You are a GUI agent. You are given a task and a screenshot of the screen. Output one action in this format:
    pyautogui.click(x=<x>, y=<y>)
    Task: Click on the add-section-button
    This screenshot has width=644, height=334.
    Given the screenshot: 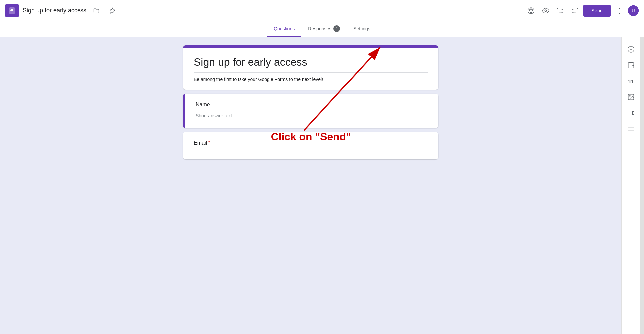 What is the action you would take?
    pyautogui.click(x=631, y=129)
    